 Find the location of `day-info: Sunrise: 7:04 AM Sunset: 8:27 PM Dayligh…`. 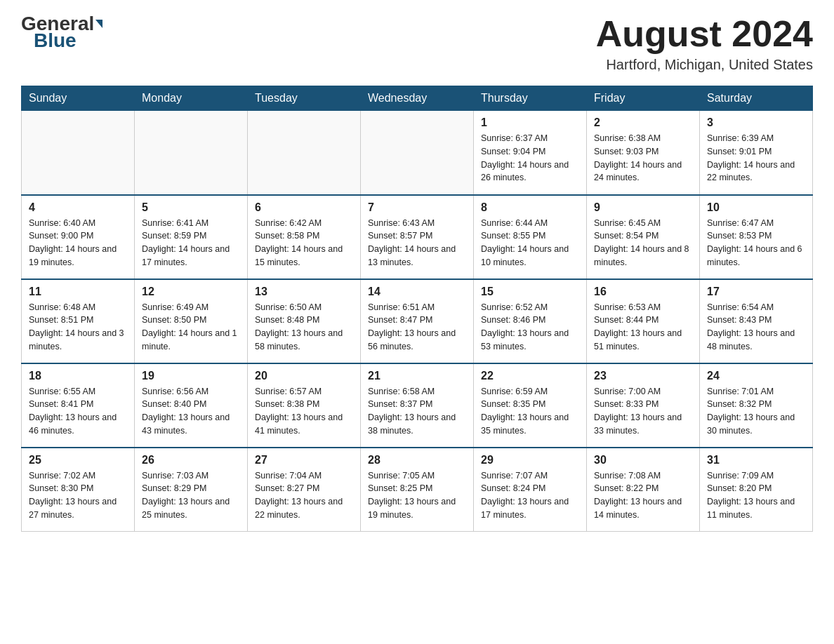

day-info: Sunrise: 7:04 AM Sunset: 8:27 PM Dayligh… is located at coordinates (304, 495).